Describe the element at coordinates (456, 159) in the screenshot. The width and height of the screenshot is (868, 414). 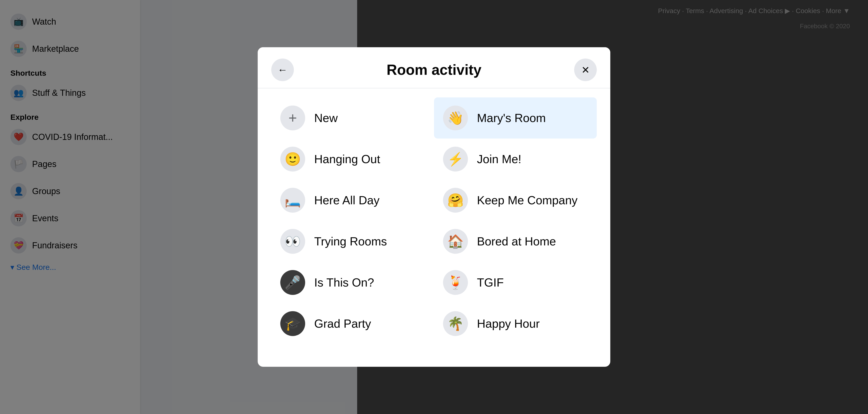
I see `lightning-emoji-icon: ⚡` at that location.